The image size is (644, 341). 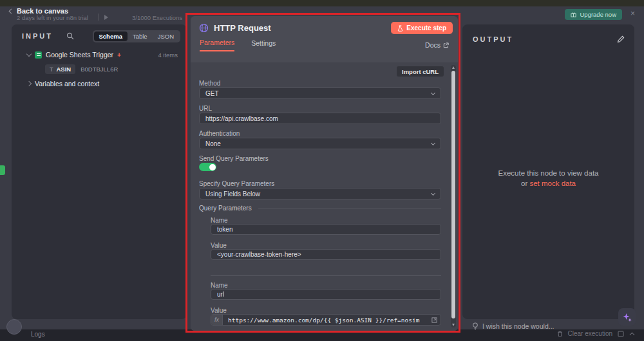 I want to click on trial-banner-strip, so click(x=322, y=3).